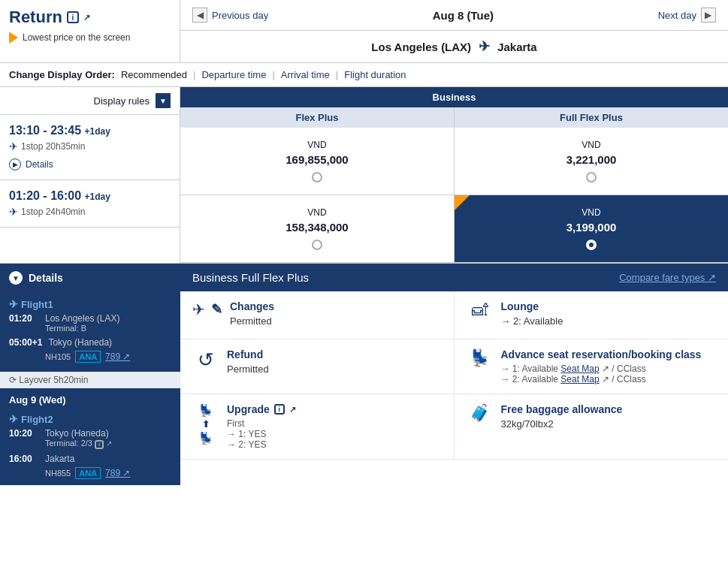 Image resolution: width=728 pixels, height=570 pixels. What do you see at coordinates (592, 315) in the screenshot?
I see `fare-lounge-wrap: 🛋 Lounge → 2: Available` at bounding box center [592, 315].